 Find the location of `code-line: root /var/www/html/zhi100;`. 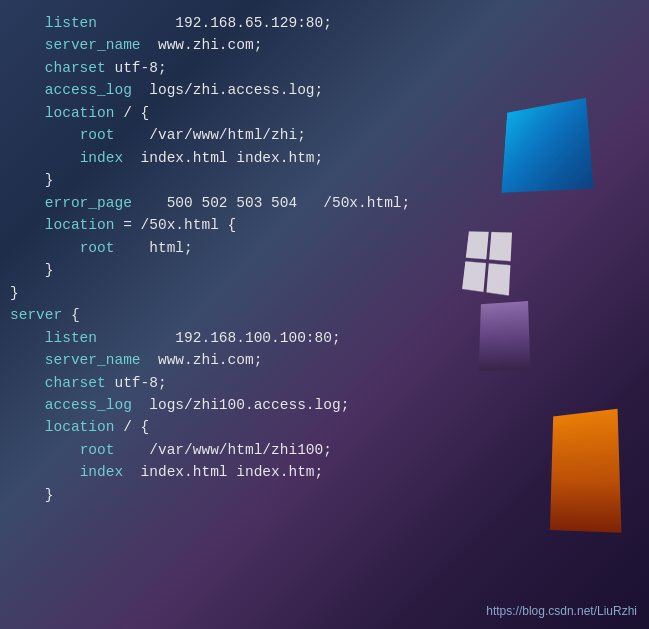

code-line: root /var/www/html/zhi100; is located at coordinates (324, 450).